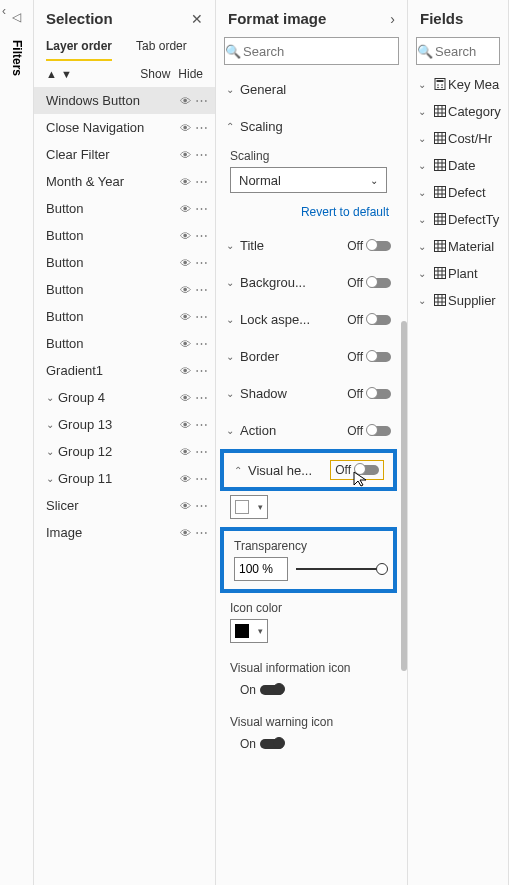 The image size is (509, 885). Describe the element at coordinates (79, 50) in the screenshot. I see `tab-layer-order: Layer order` at that location.